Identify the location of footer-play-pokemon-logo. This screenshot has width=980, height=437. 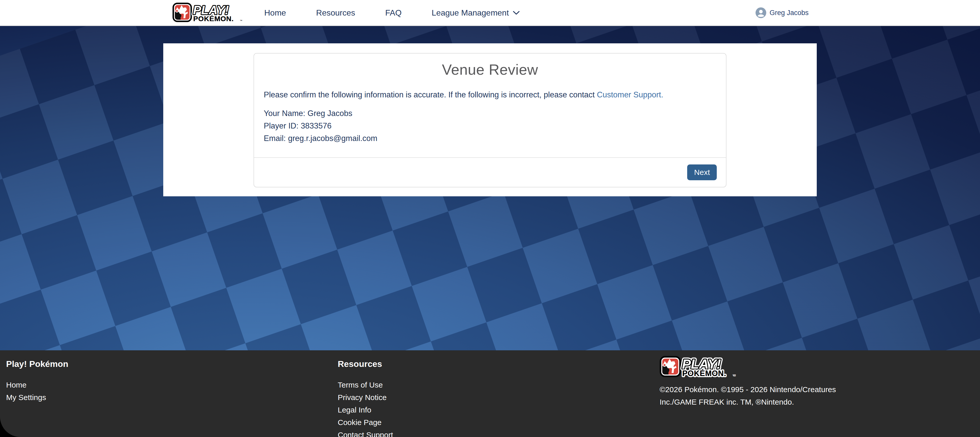
(698, 367).